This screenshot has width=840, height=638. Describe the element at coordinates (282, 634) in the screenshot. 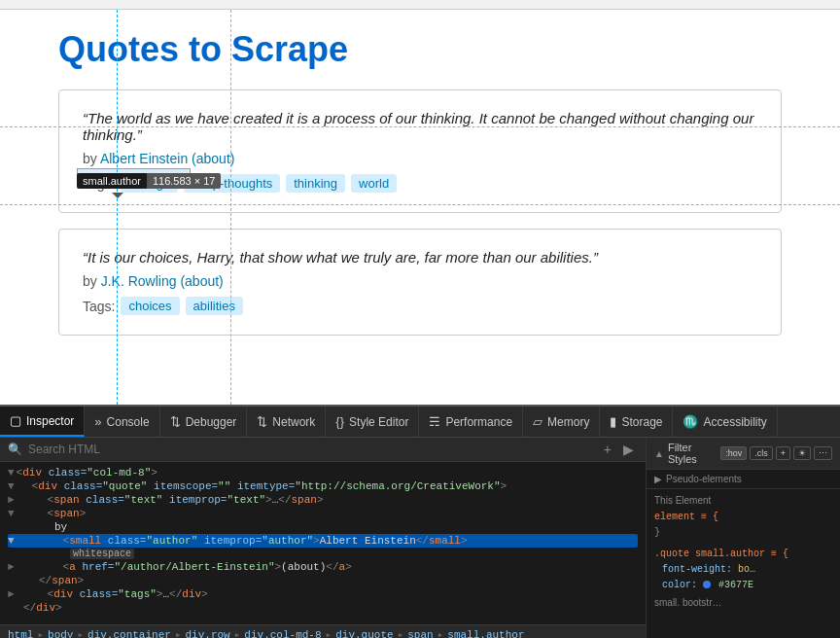

I see `breadcrumb-col: div.col-md-8` at that location.